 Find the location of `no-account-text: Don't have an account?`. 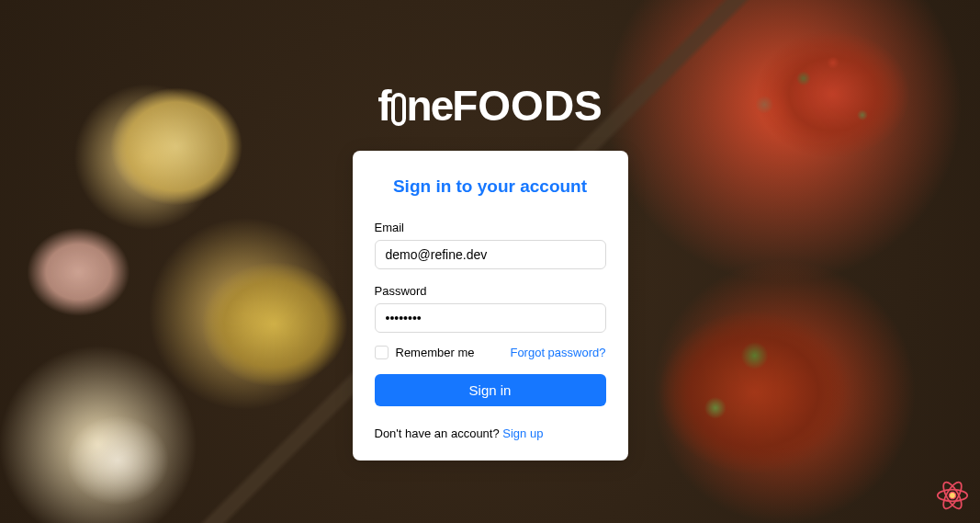

no-account-text: Don't have an account? is located at coordinates (439, 434).